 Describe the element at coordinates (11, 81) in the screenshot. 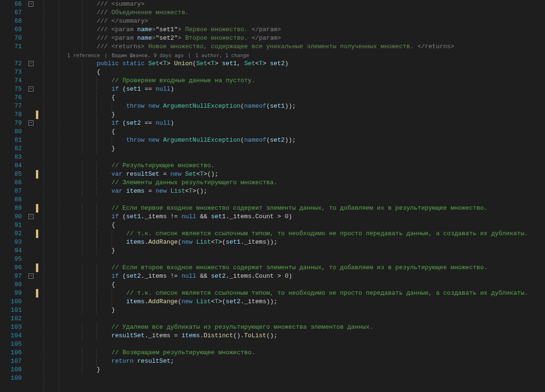

I see `line-number: 74` at that location.